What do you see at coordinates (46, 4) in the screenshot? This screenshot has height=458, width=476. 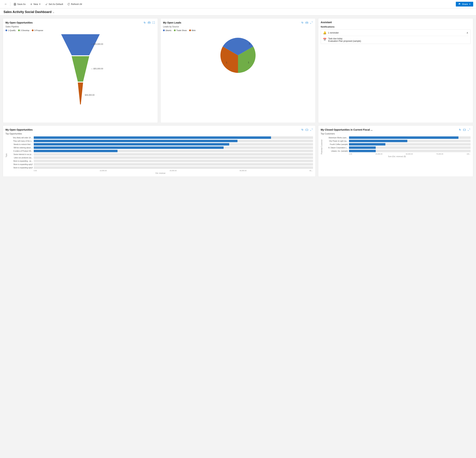 I see `checkmark-icon` at bounding box center [46, 4].